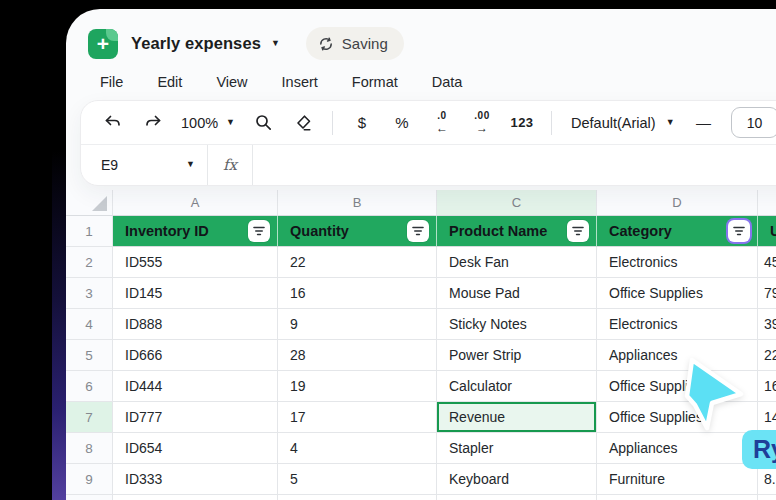 Image resolution: width=776 pixels, height=500 pixels. What do you see at coordinates (144, 165) in the screenshot?
I see `name-box: E9 ▼` at bounding box center [144, 165].